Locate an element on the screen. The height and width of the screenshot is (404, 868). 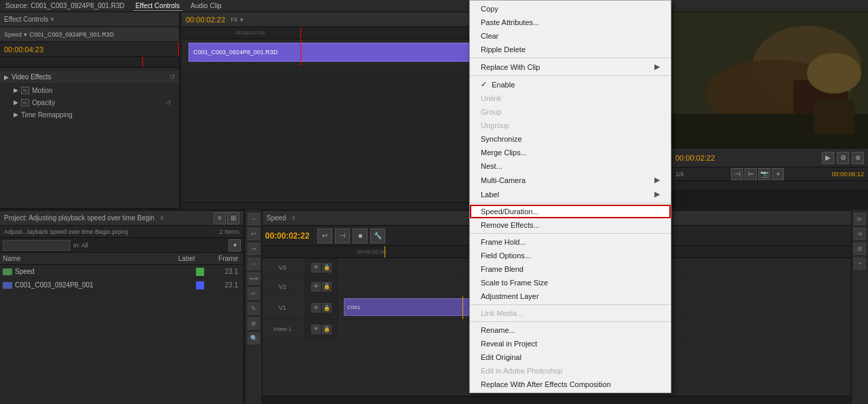
preview-camera: 📷 is located at coordinates (764, 174).